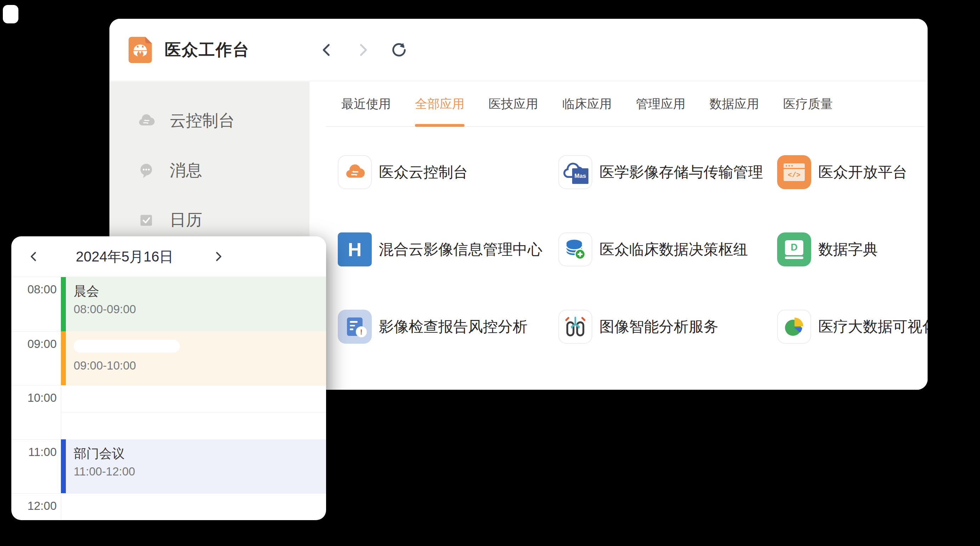 This screenshot has width=980, height=546. Describe the element at coordinates (734, 104) in the screenshot. I see `tab-data-apps: 数据应用` at that location.